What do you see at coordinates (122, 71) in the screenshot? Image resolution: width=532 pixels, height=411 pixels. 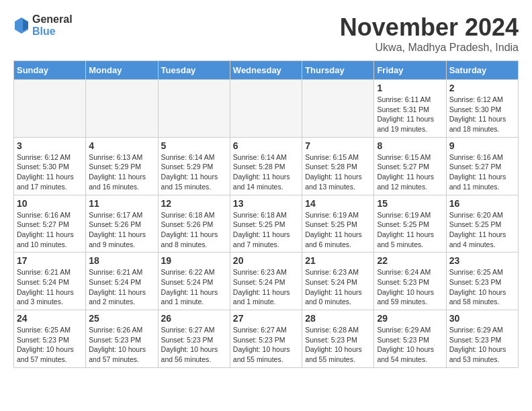 I see `weekday-header: Monday` at bounding box center [122, 71].